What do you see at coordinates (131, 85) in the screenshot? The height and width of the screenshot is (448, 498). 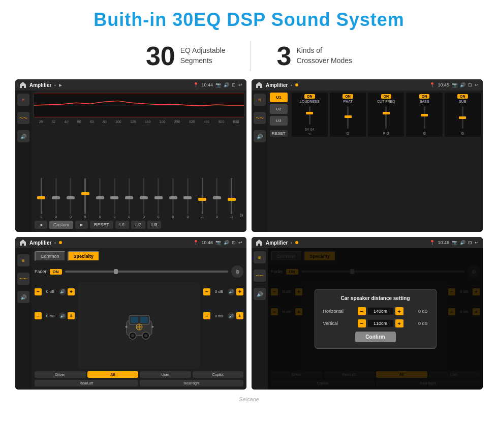 I see `status-bar-1: Amplifier ▪ ▶ 📍 10:44 📷 🔊 ⊡ ↩` at bounding box center [131, 85].